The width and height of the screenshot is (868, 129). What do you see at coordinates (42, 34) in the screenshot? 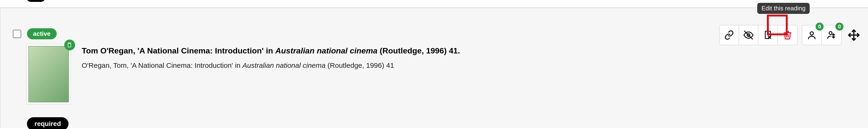
I see `status-label: active` at bounding box center [42, 34].